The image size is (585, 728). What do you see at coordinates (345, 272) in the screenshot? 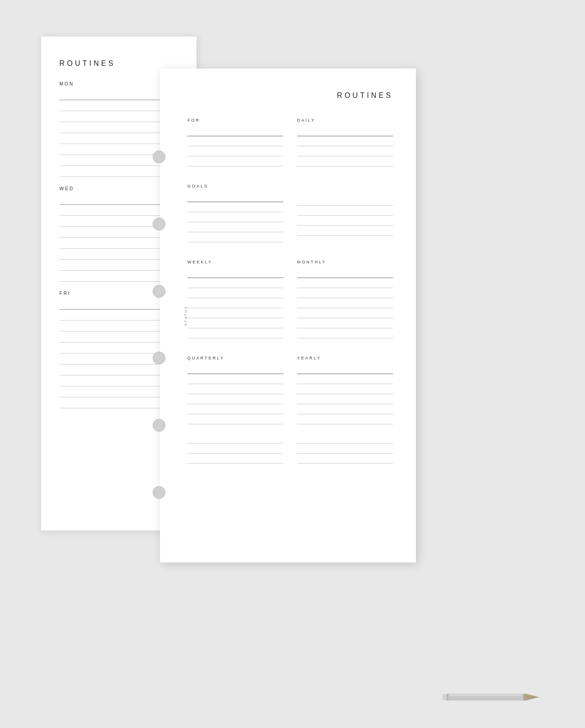
I see `monthly-header-line` at bounding box center [345, 272].